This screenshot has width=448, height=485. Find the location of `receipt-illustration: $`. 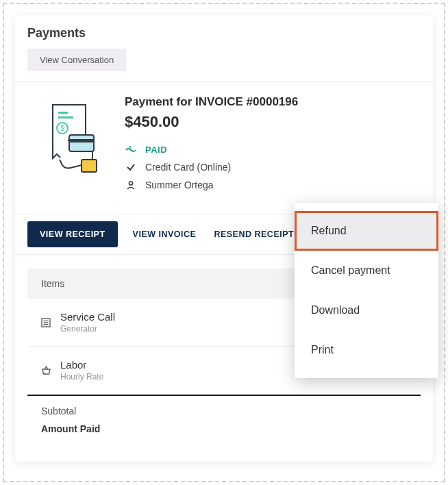

receipt-illustration: $ is located at coordinates (72, 147).